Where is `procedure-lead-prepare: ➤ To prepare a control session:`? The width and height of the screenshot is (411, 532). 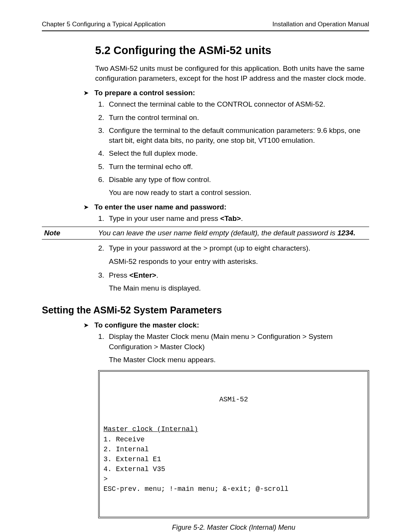 procedure-lead-prepare: ➤ To prepare a control session: is located at coordinates (226, 93).